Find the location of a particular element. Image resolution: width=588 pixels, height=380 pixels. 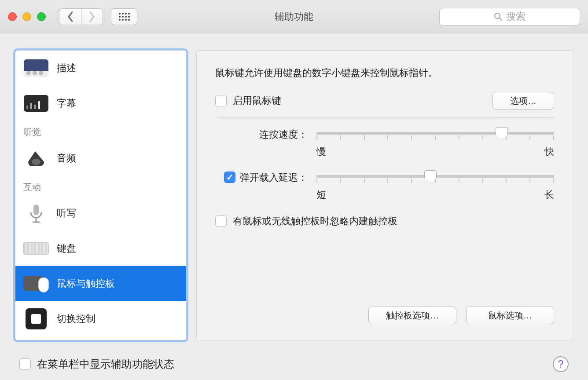

sidebar-item-description: 描述 is located at coordinates (101, 68).